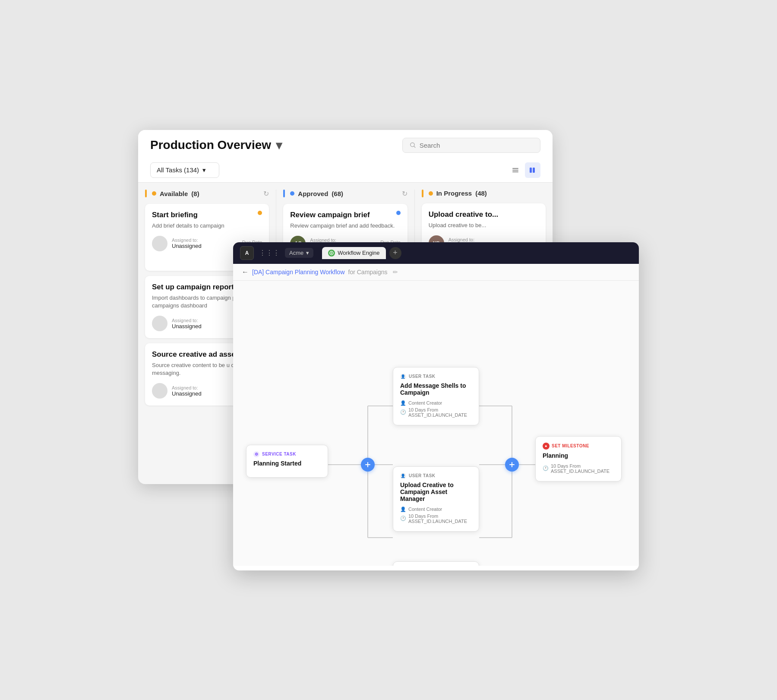 This screenshot has height=700, width=777. What do you see at coordinates (345, 193) in the screenshot?
I see `col-header-approved: Approved (68) ↻` at bounding box center [345, 193].